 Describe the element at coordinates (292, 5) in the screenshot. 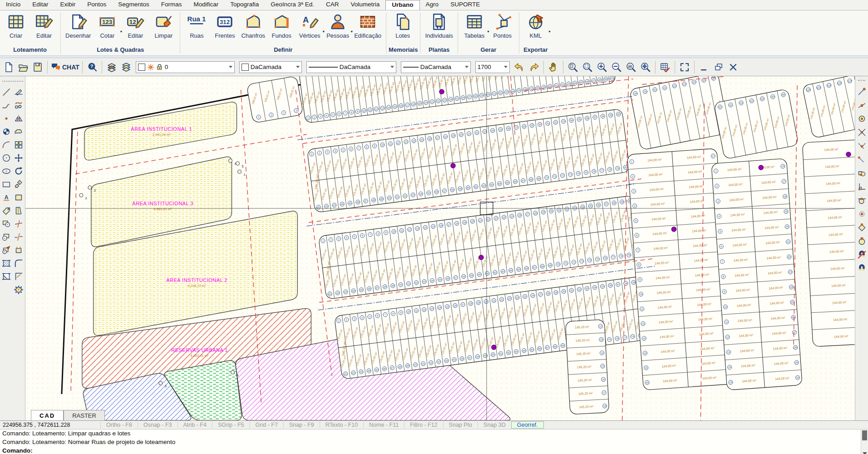

I see `menu-item-geoincra-3-ed-: GeoIncra 3ª Ed.` at that location.